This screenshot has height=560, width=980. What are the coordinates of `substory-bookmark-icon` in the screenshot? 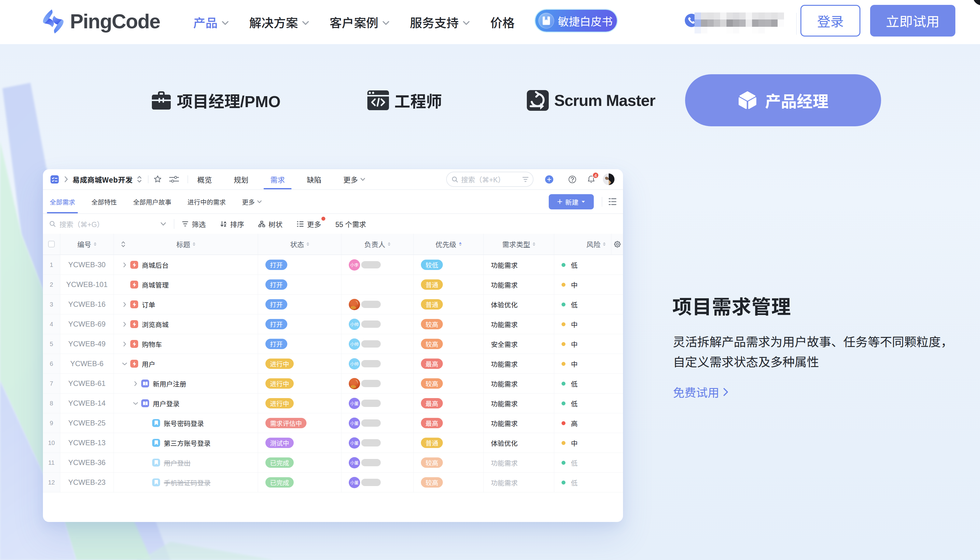 It's located at (156, 462).